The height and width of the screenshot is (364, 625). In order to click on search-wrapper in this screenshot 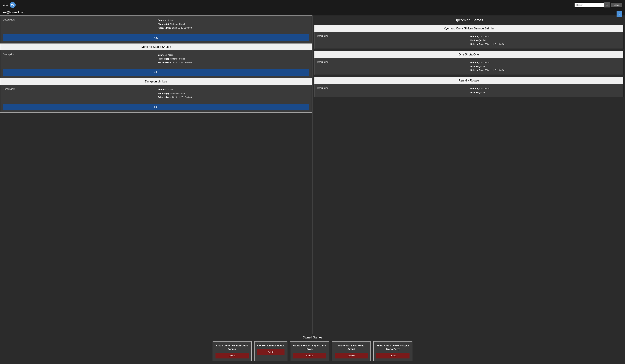, I will do `click(592, 5)`.